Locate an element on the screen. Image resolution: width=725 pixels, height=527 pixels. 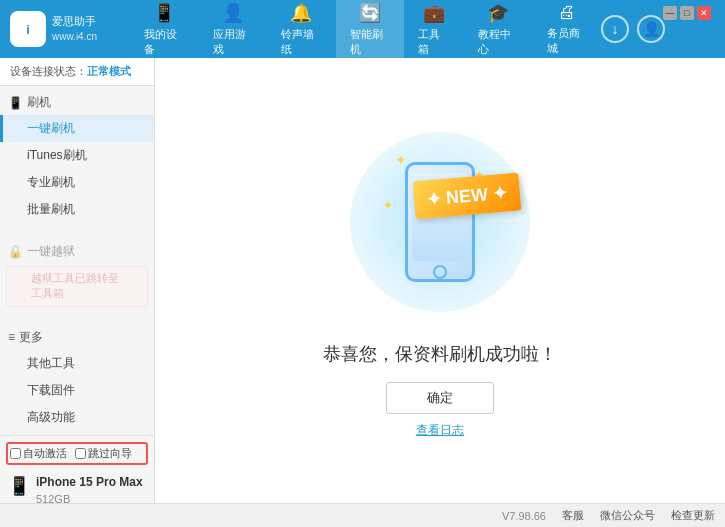
jailbreak-section-icon: 🔓 is located at coordinates (16, 252).